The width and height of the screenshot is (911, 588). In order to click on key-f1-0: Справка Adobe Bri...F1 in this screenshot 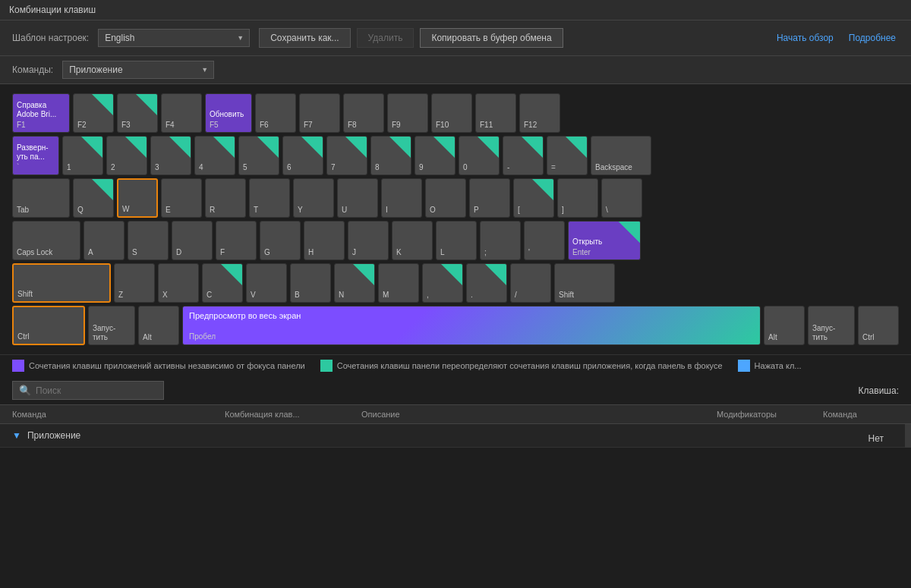, I will do `click(41, 113)`.